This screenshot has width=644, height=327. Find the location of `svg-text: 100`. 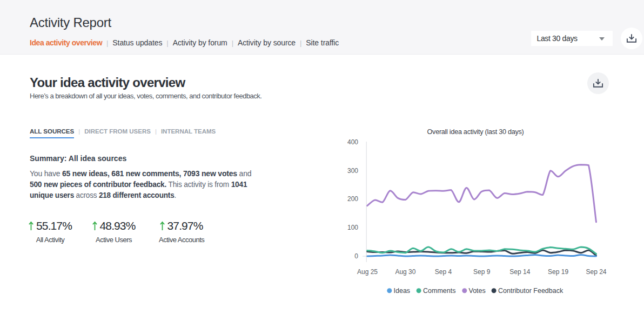

svg-text: 100 is located at coordinates (353, 228).